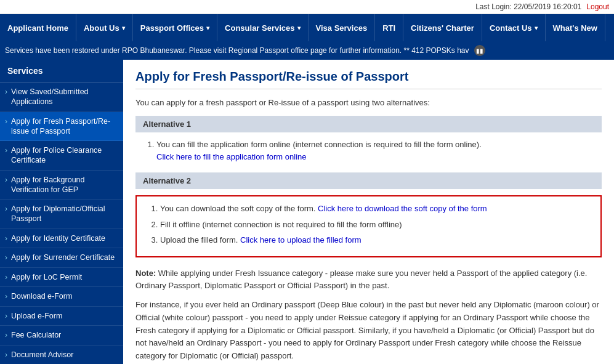 The image size is (614, 364). I want to click on ticker-pause-button: ▮▮, so click(480, 51).